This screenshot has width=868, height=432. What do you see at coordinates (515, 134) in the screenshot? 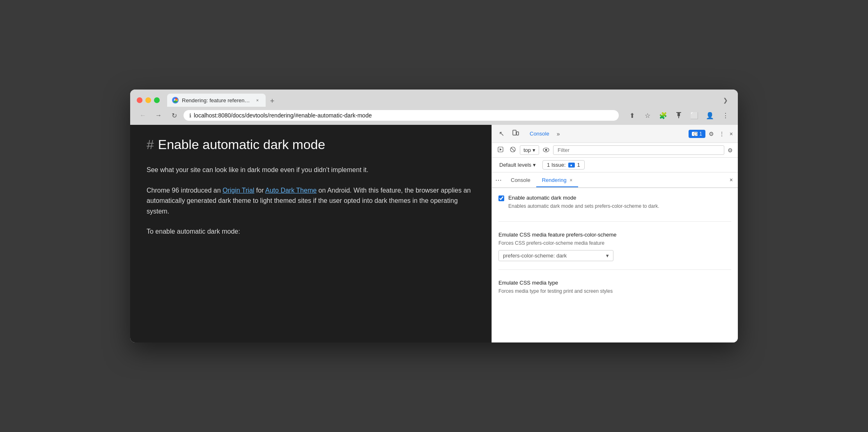
I see `device-toggle-button` at bounding box center [515, 134].